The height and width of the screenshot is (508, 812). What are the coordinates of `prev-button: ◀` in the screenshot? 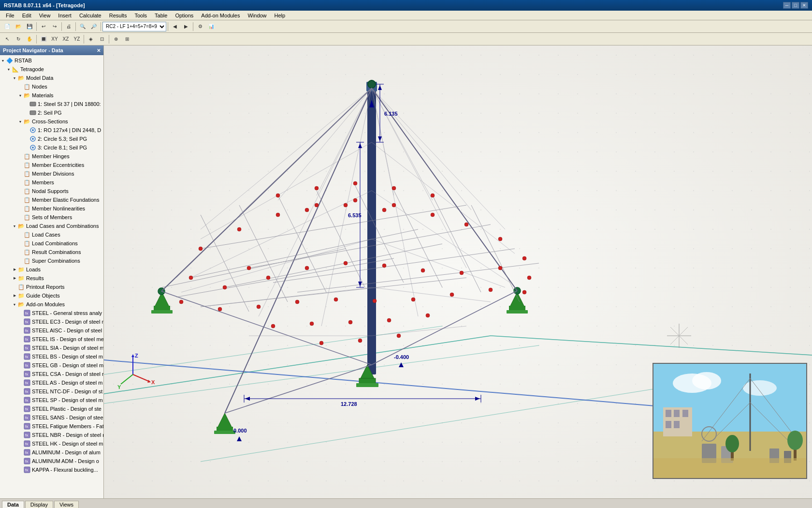 It's located at (175, 27).